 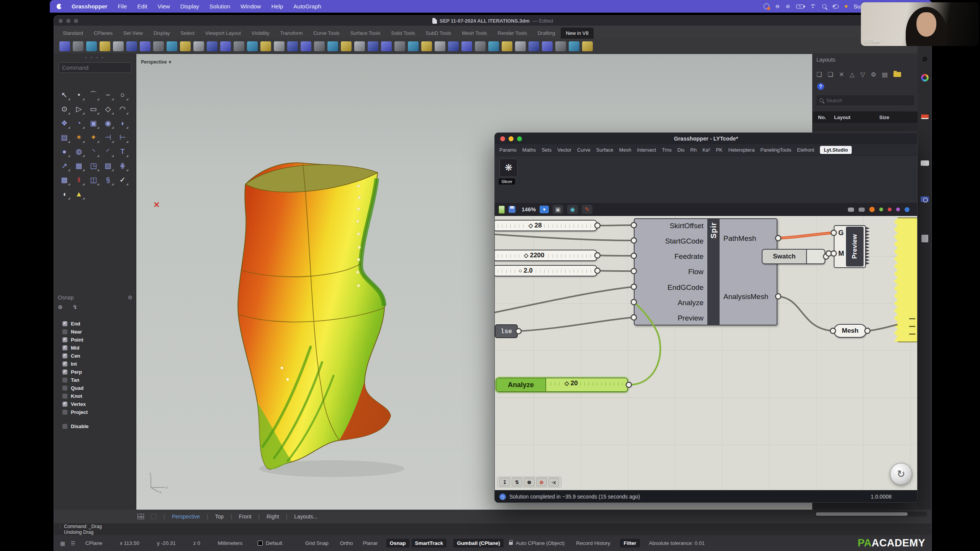 I want to click on layout-properties-icon, so click(x=874, y=74).